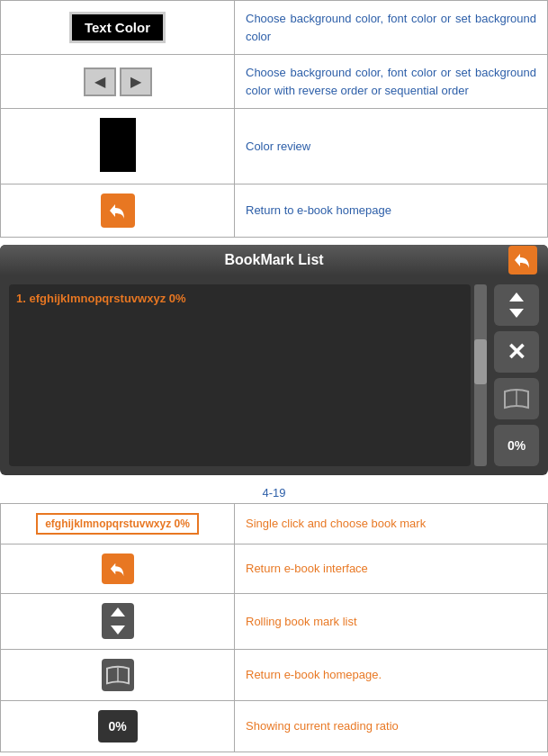  I want to click on icon-cell-arrows: ◀ ▶, so click(118, 82).